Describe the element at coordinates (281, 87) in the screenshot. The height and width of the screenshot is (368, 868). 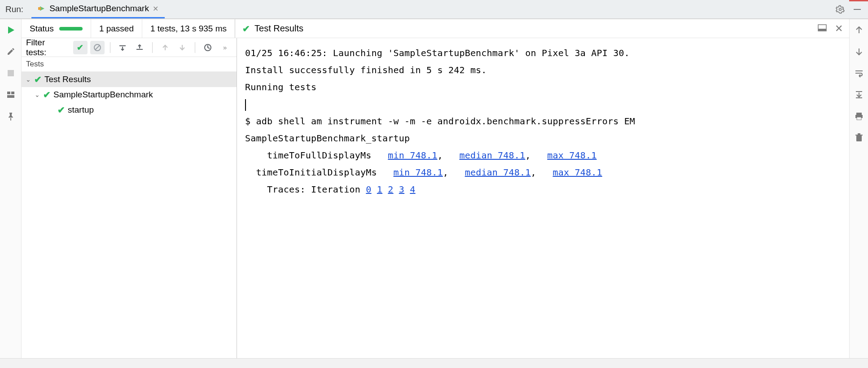
I see `console-line: Running tests` at that location.